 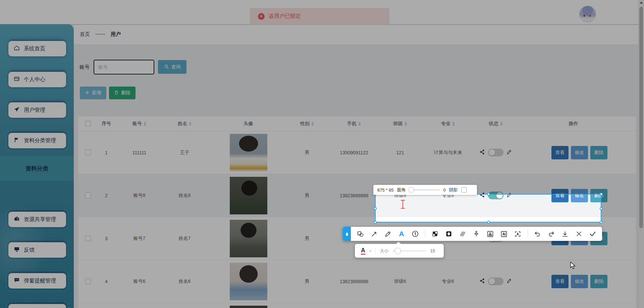 I want to click on text-icon: A, so click(x=401, y=234).